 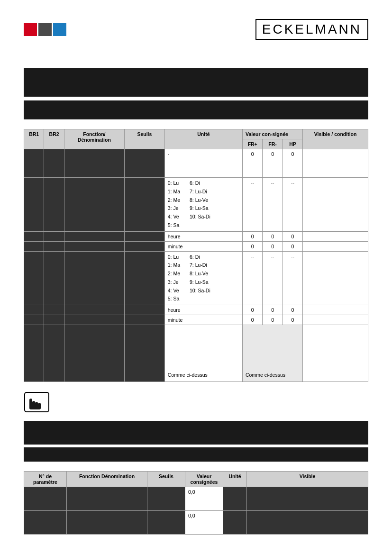 I want to click on logo-icon, so click(x=45, y=29).